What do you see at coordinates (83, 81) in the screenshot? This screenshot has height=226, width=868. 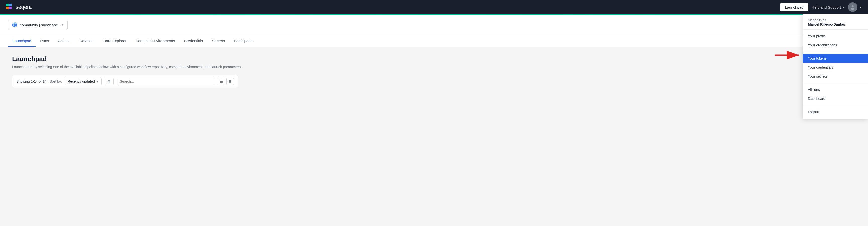 I see `sort-select: Recently updated ▼` at bounding box center [83, 81].